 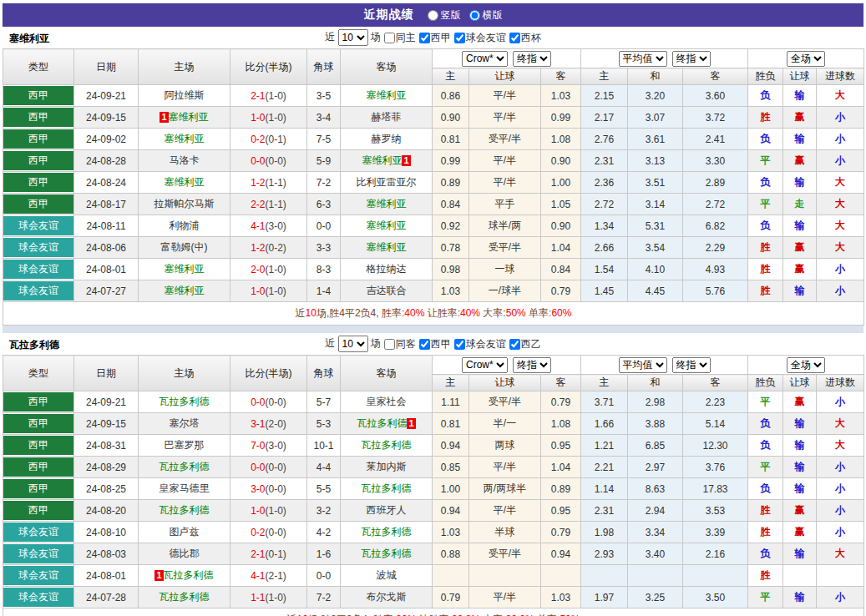 I want to click on halftime-score: (1-1), so click(x=276, y=204).